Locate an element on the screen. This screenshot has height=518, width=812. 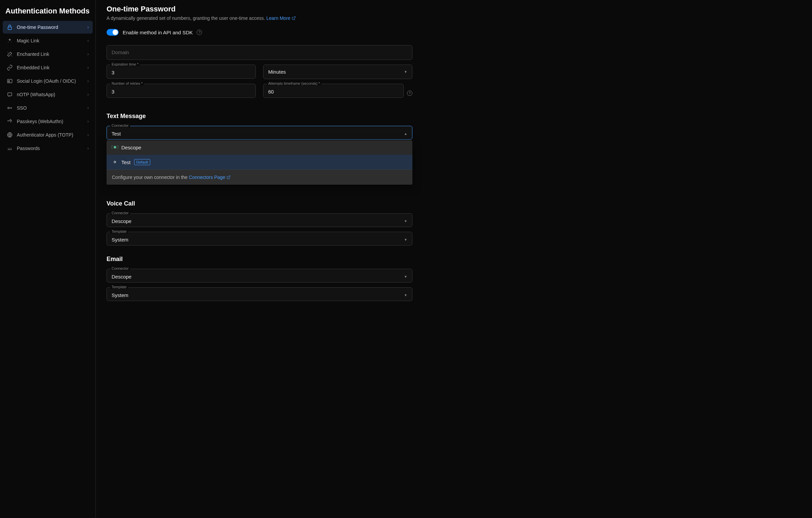
text-message-title: Text Message is located at coordinates (260, 116).